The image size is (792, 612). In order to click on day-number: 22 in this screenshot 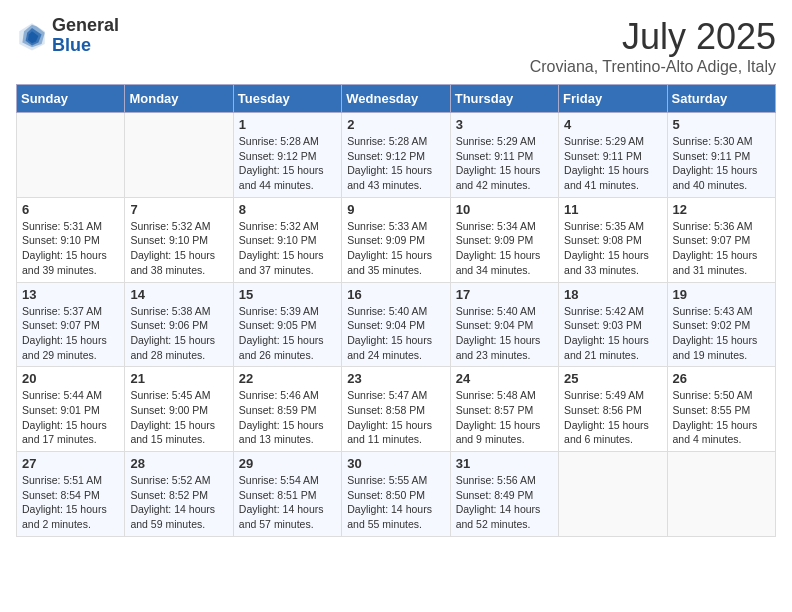, I will do `click(288, 378)`.